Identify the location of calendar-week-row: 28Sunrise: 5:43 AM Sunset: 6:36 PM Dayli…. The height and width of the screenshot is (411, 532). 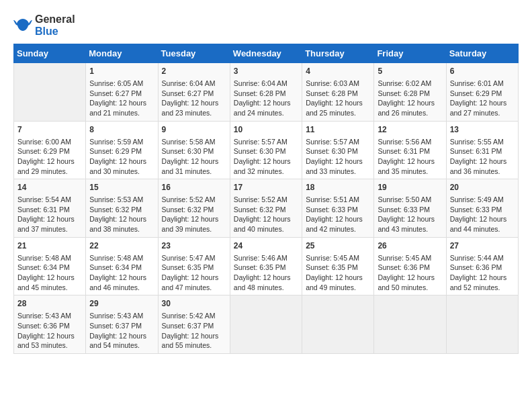
(266, 325).